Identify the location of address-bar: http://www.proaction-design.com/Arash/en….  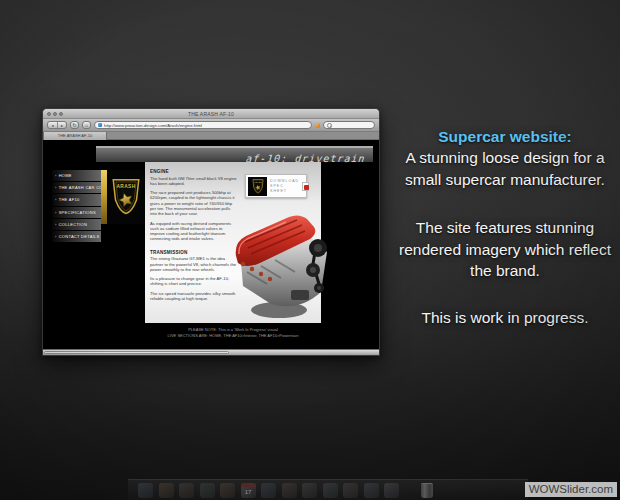
(203, 125).